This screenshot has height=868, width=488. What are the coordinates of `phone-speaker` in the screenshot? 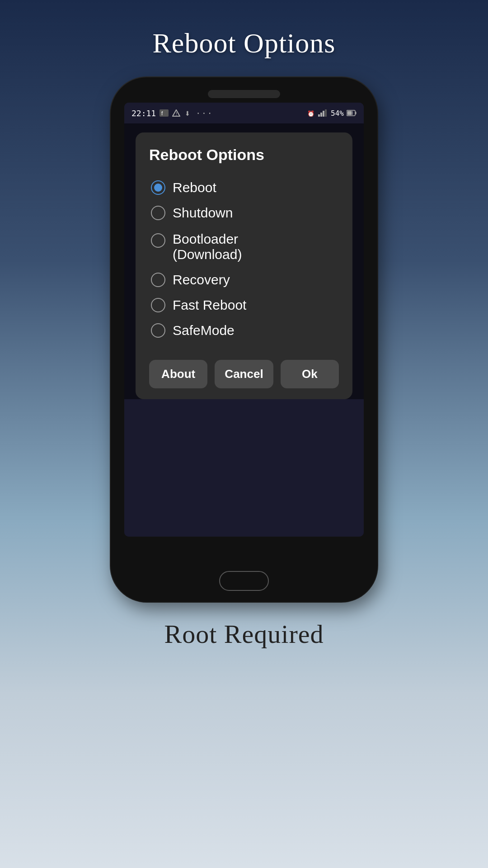 It's located at (244, 94).